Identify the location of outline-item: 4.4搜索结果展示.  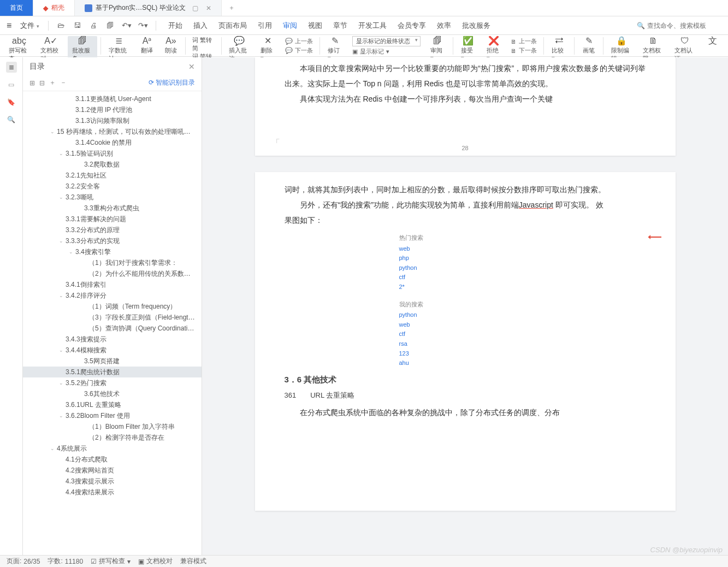
(113, 492).